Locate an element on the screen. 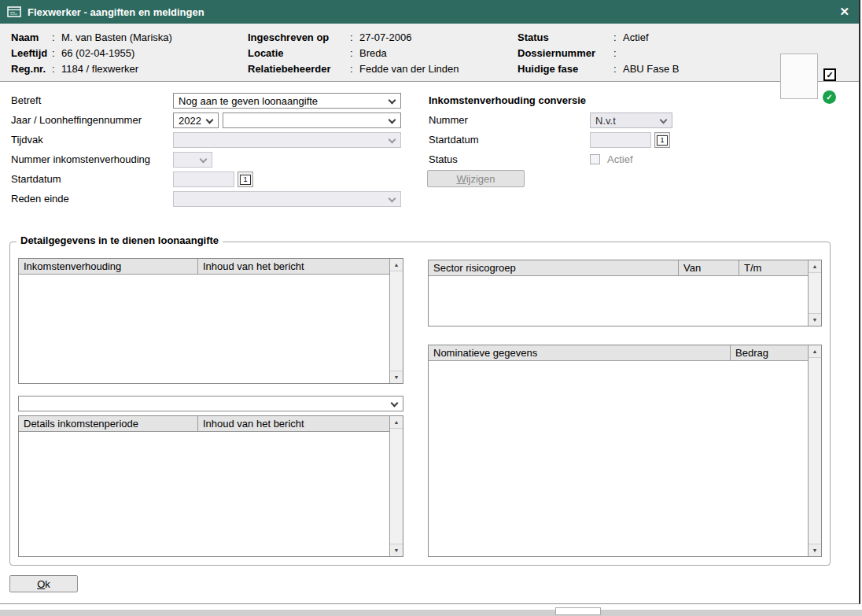  column-header-inkomstenverhouding: Inkomstenverhouding is located at coordinates (109, 266).